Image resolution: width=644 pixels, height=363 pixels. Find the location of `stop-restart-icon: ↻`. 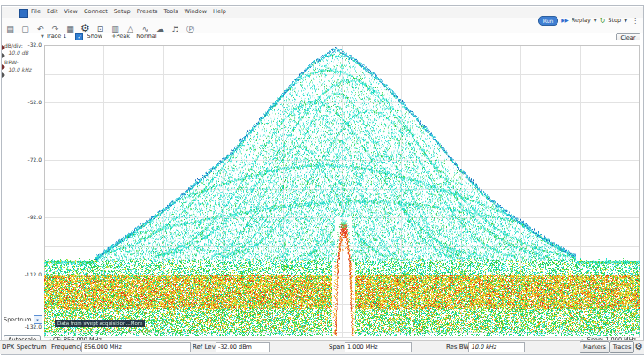

stop-restart-icon: ↻ is located at coordinates (602, 21).